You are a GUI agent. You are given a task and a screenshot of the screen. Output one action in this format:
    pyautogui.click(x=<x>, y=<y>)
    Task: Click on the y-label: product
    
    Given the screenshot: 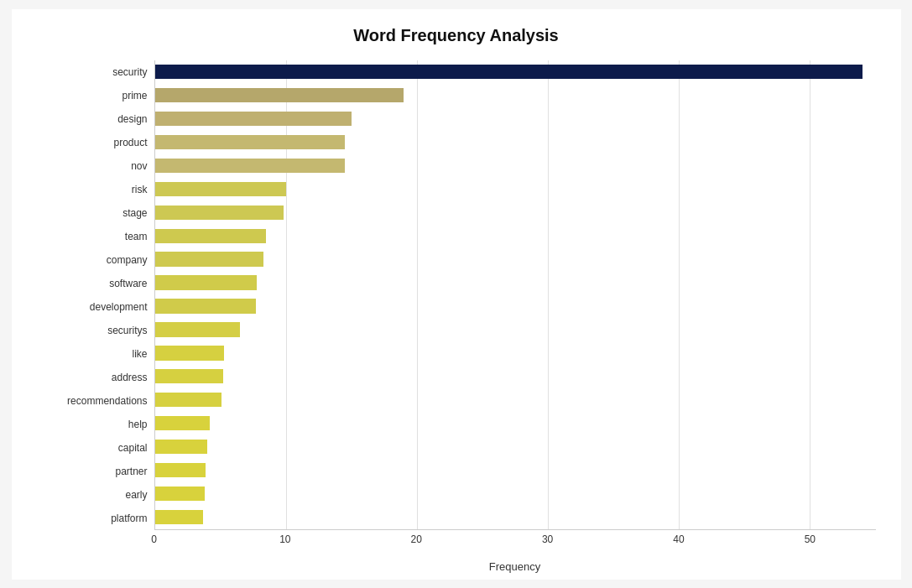 What is the action you would take?
    pyautogui.click(x=130, y=143)
    